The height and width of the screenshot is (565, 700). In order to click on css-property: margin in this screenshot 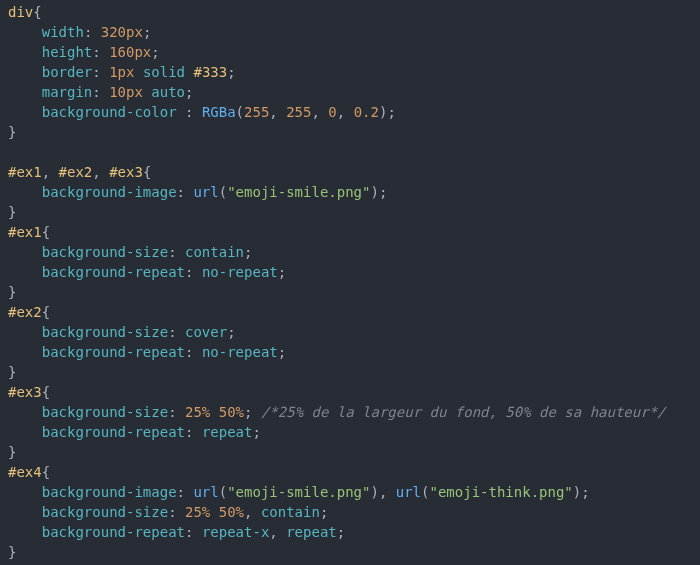, I will do `click(68, 92)`.